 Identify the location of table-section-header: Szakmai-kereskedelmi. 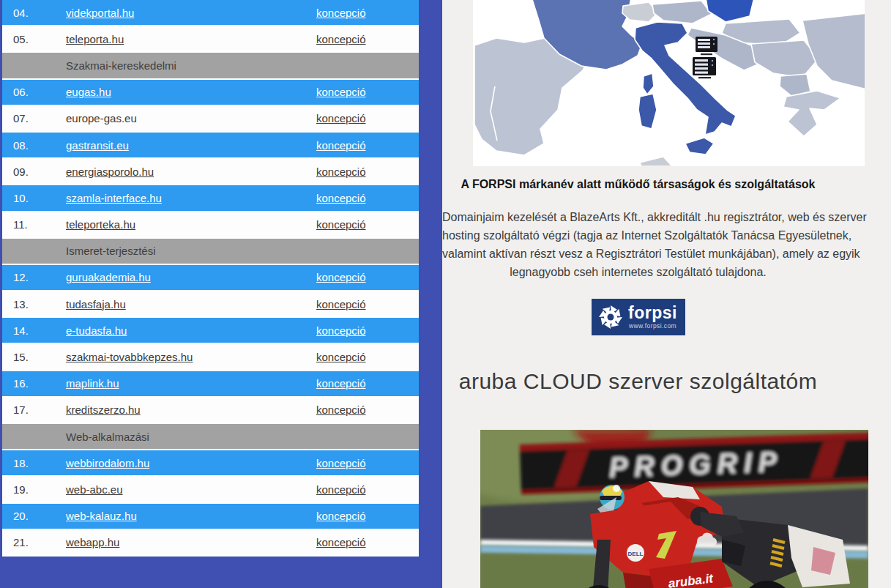
(211, 66).